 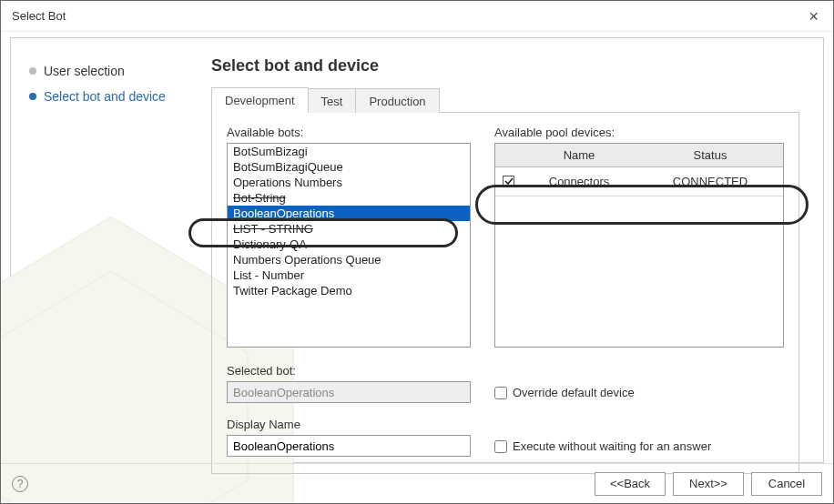 I want to click on list-item: Numbers Operations Queue, so click(x=349, y=260).